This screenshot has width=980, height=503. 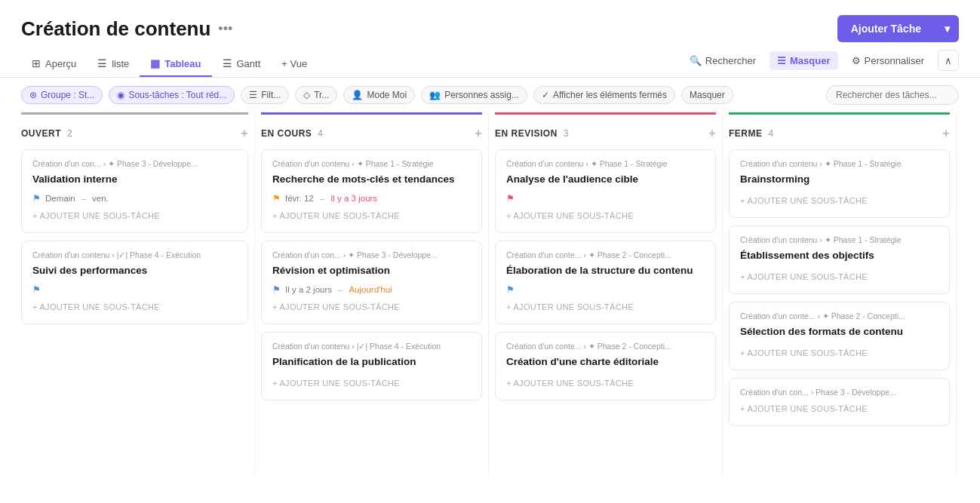 I want to click on tab-liste-label: liste, so click(x=121, y=63).